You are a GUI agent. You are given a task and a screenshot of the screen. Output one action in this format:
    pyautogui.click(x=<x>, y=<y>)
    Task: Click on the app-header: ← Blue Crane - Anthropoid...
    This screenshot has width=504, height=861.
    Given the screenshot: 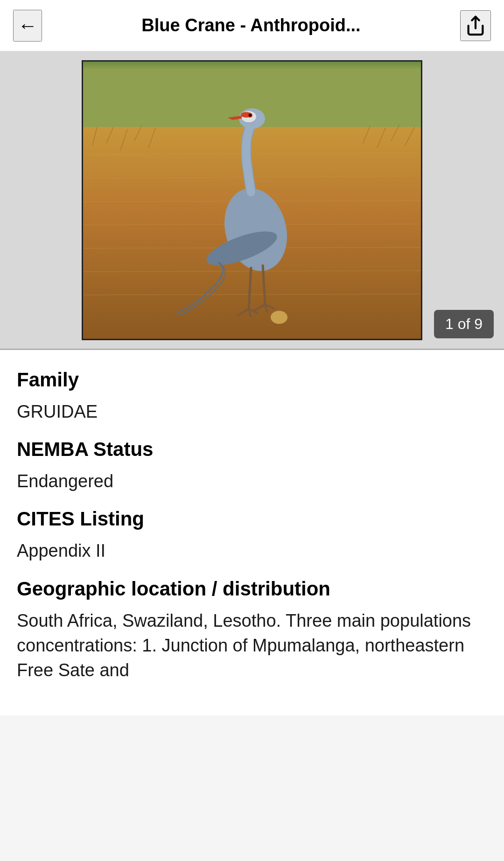 What is the action you would take?
    pyautogui.click(x=252, y=26)
    